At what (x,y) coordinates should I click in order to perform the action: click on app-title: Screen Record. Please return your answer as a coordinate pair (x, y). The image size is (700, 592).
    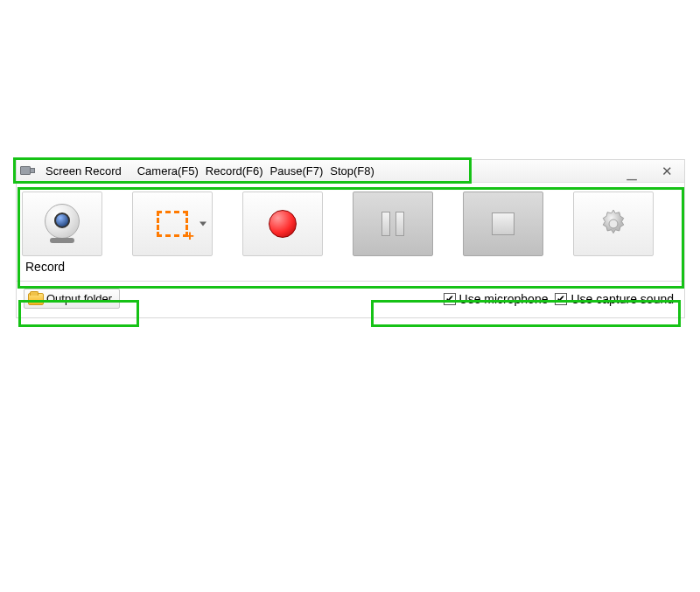
    Looking at the image, I should click on (84, 171).